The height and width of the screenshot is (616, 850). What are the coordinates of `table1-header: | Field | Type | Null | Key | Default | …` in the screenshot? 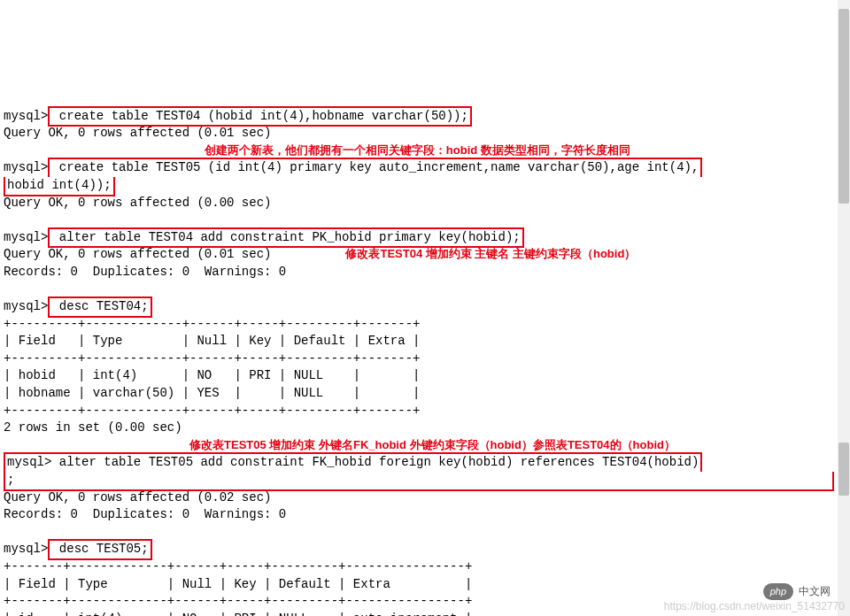 It's located at (212, 341).